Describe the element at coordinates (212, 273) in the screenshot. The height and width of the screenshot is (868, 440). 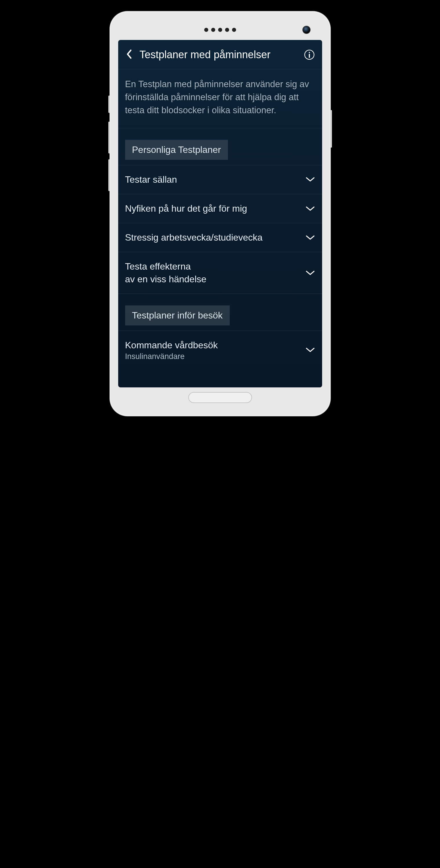
I see `item-label: Testa effekterna av en viss händelse` at that location.